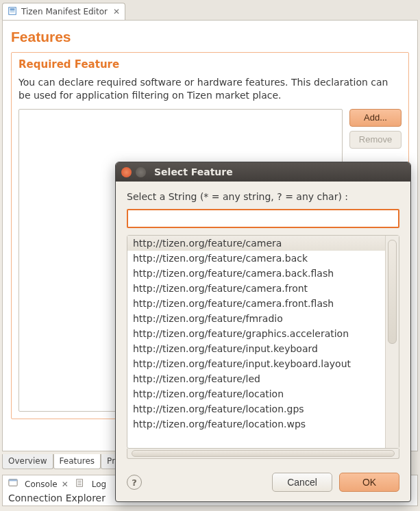 The image size is (420, 511). Describe the element at coordinates (77, 462) in the screenshot. I see `tab-features: Features` at that location.